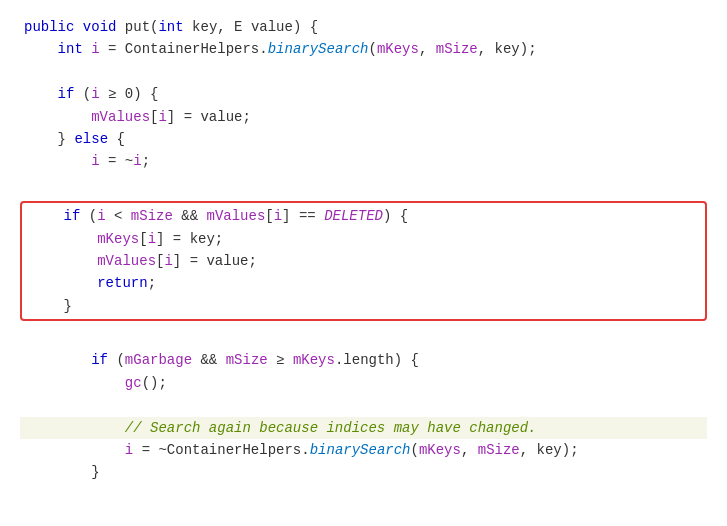 Image resolution: width=727 pixels, height=526 pixels. What do you see at coordinates (364, 450) in the screenshot?
I see `code-line: i = ~ContainerHelpers.binarySearch(mKeys…` at bounding box center [364, 450].